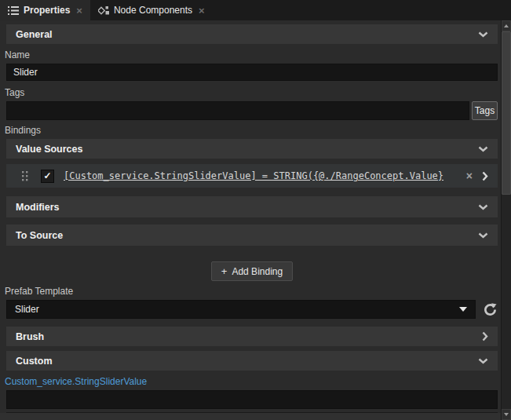 The height and width of the screenshot is (420, 511). I want to click on prefab-template-dropdown: Slider, so click(241, 309).